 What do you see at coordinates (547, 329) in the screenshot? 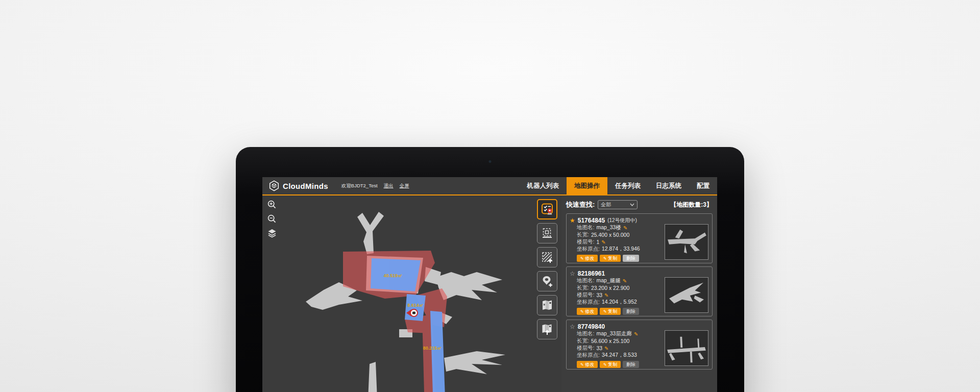
I see `upload-map-button` at bounding box center [547, 329].